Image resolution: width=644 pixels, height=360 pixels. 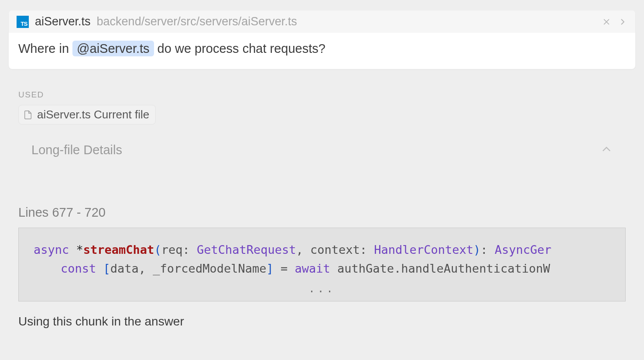 What do you see at coordinates (119, 250) in the screenshot?
I see `function-name: streamChat` at bounding box center [119, 250].